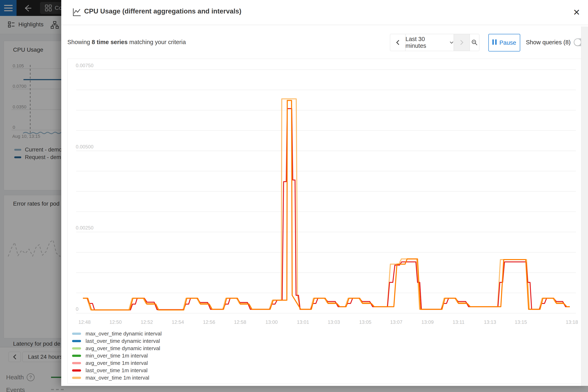 The image size is (588, 392). What do you see at coordinates (452, 42) in the screenshot?
I see `chevron-down-icon` at bounding box center [452, 42].